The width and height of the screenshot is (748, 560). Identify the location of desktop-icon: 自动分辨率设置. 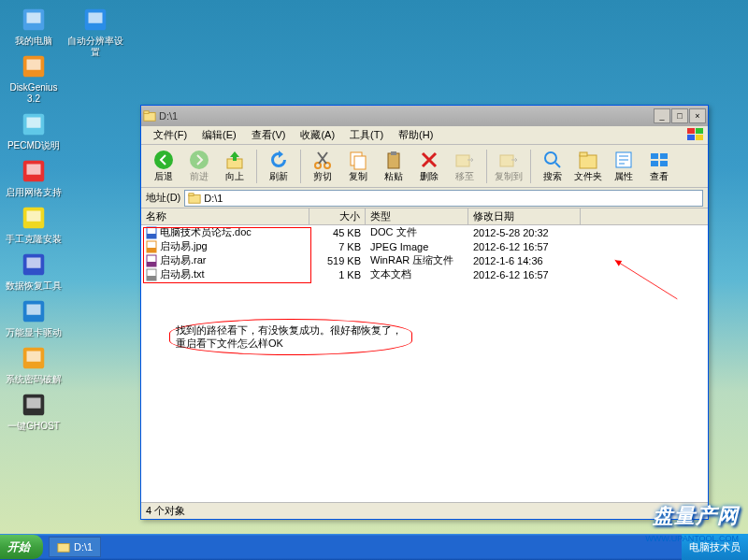
(95, 32).